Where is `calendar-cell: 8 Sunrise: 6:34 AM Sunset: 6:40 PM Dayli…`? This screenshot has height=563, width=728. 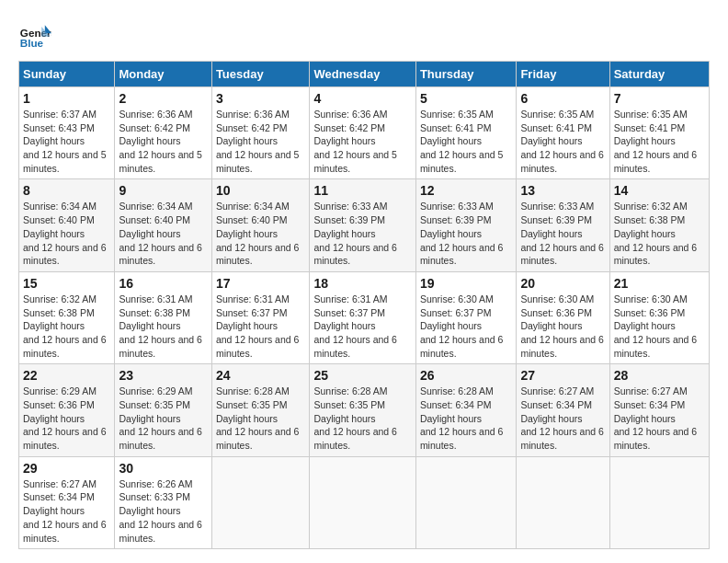 calendar-cell: 8 Sunrise: 6:34 AM Sunset: 6:40 PM Dayli… is located at coordinates (67, 225).